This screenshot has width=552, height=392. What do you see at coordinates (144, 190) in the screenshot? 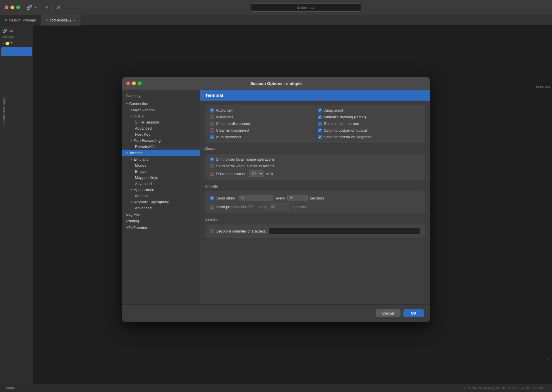
I see `cat-appearance-label: Appearance` at bounding box center [144, 190].